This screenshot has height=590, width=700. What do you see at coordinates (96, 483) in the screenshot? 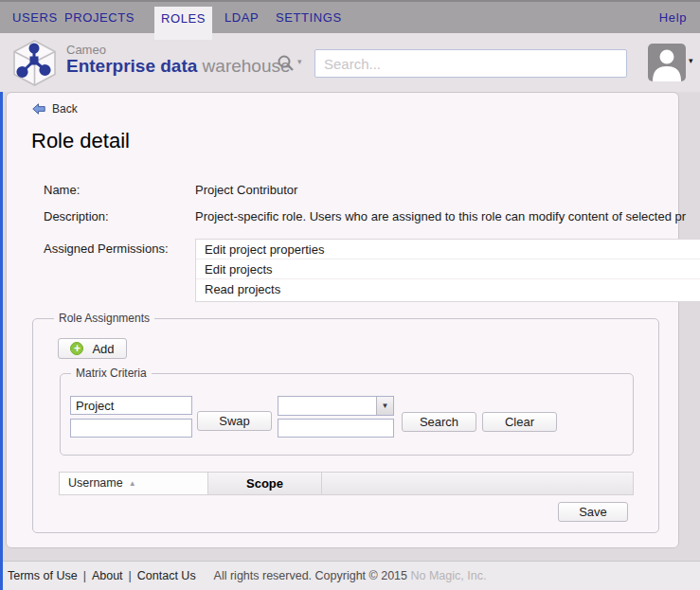
I see `username-column-label: Username` at bounding box center [96, 483].